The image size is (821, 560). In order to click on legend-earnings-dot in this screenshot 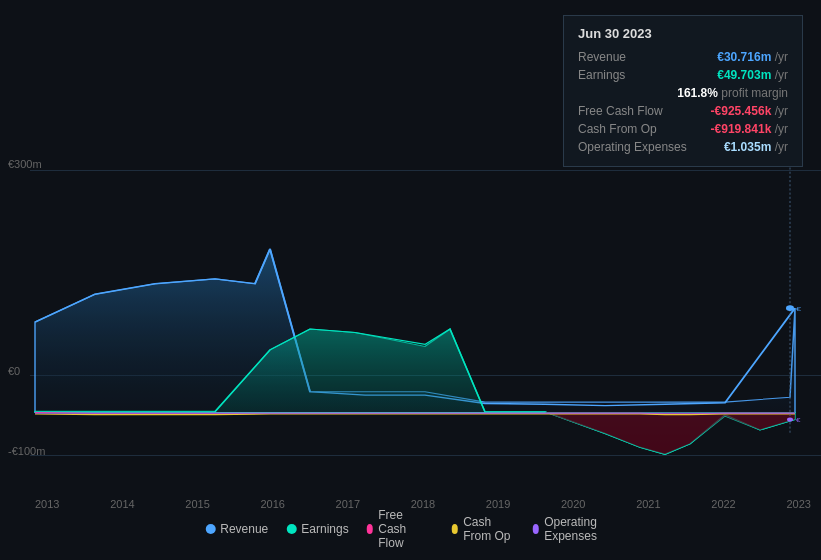, I will do `click(291, 529)`.